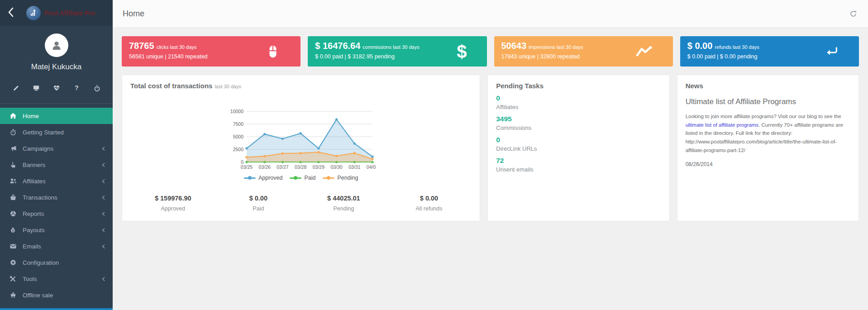 The width and height of the screenshot is (868, 310). I want to click on clicks-stat-card: 78765clicks last 30 days 56581 unique | …, so click(211, 52).